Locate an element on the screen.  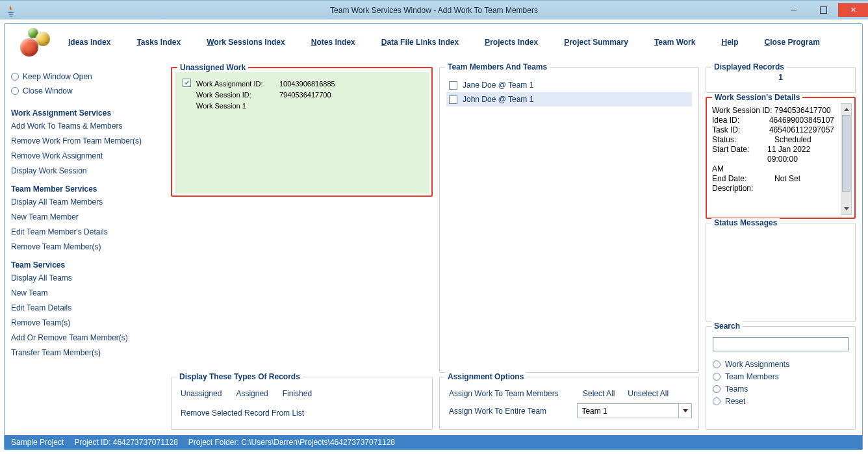
search-option-work-assignments: Work Assignments is located at coordinates (781, 364).